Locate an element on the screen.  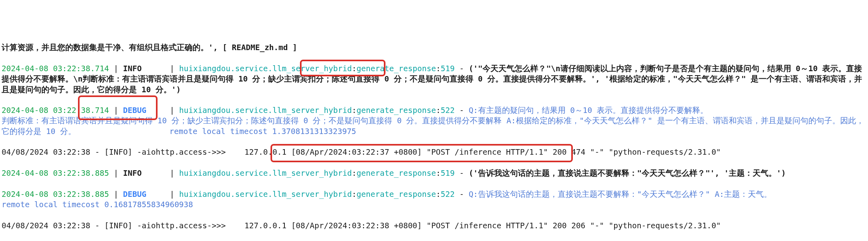
log-line-aiohttp-1: 04/08/2024 03:22:38 - [INFO] -aiohttp.ac… is located at coordinates (434, 152).